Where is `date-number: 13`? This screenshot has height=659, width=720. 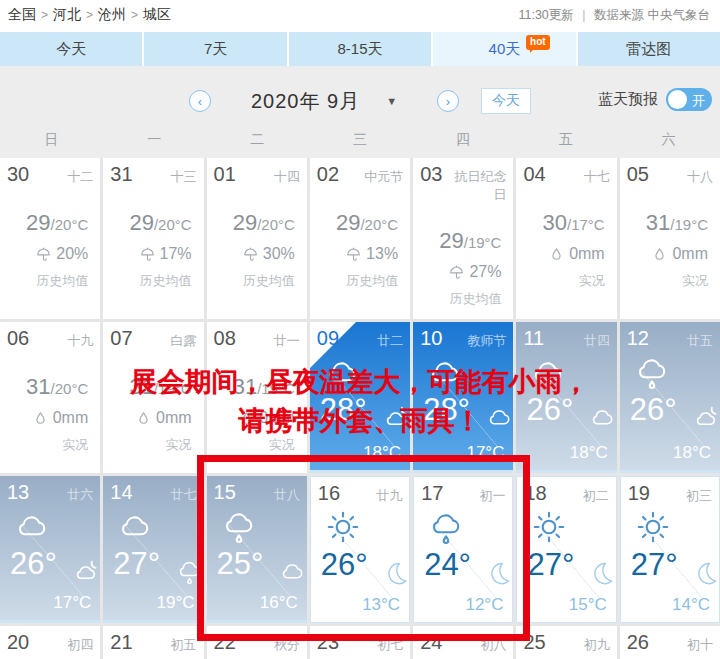 date-number: 13 is located at coordinates (18, 492).